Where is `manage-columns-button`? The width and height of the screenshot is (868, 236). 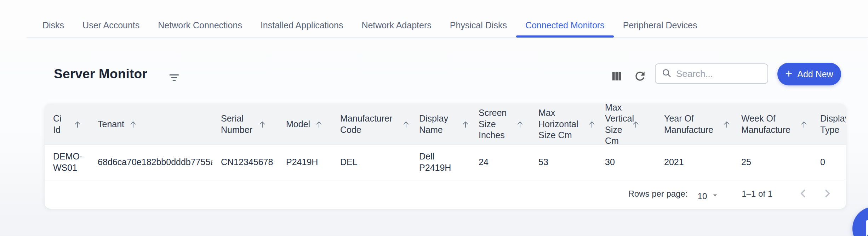
manage-columns-button is located at coordinates (617, 77).